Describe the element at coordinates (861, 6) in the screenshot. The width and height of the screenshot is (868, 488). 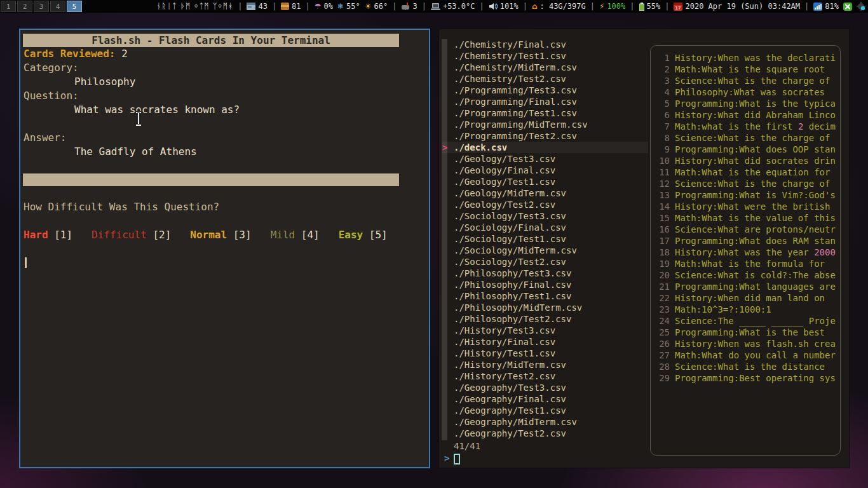
I see `tray-app` at that location.